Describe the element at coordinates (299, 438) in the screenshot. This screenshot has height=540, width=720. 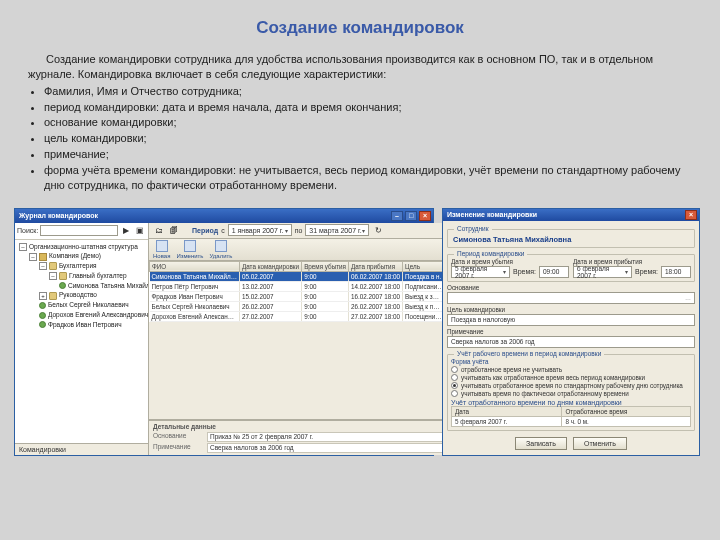
I see `details-panel: Детальные данные ОснованиеПриказ № 25 от…` at that location.